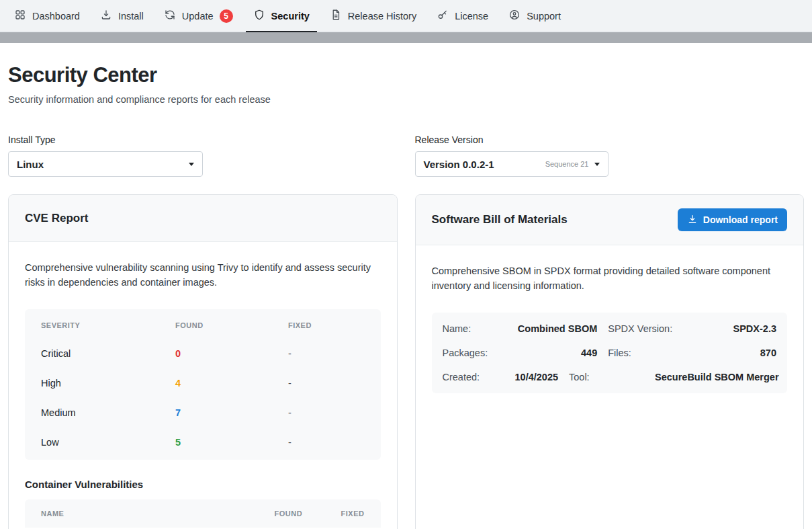 The height and width of the screenshot is (529, 812). I want to click on severity-name: High, so click(108, 383).